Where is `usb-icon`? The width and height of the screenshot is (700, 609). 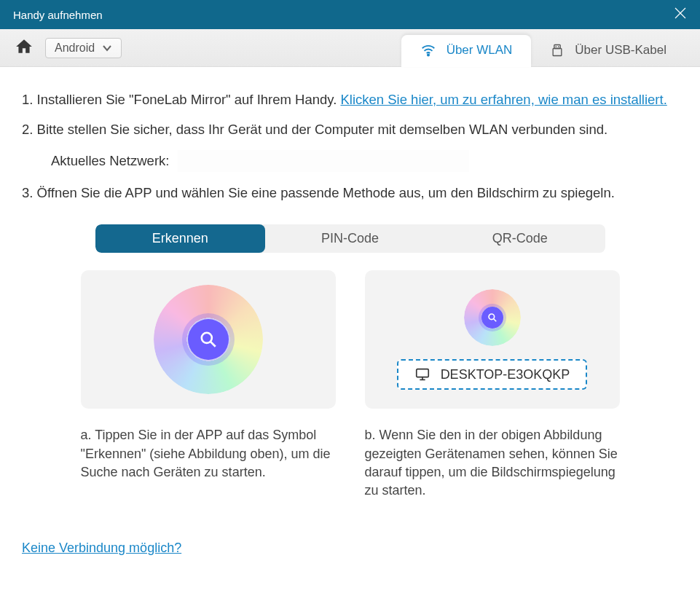
usb-icon is located at coordinates (557, 50).